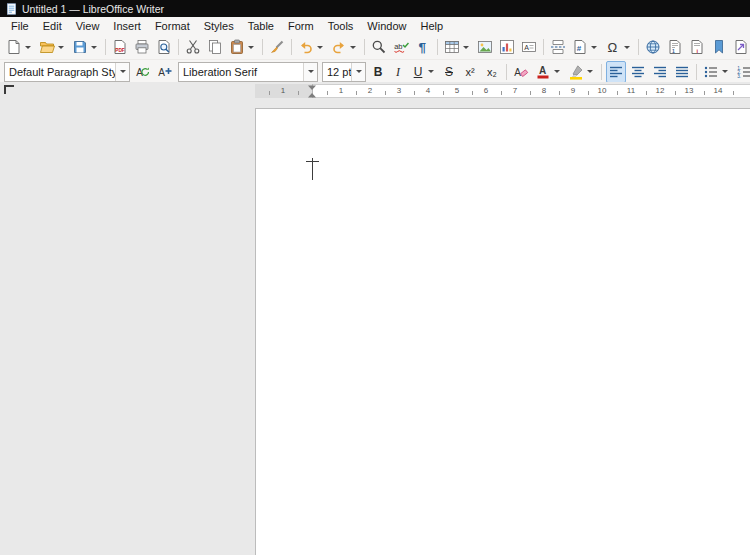 The height and width of the screenshot is (555, 750). I want to click on menu-file: File, so click(20, 26).